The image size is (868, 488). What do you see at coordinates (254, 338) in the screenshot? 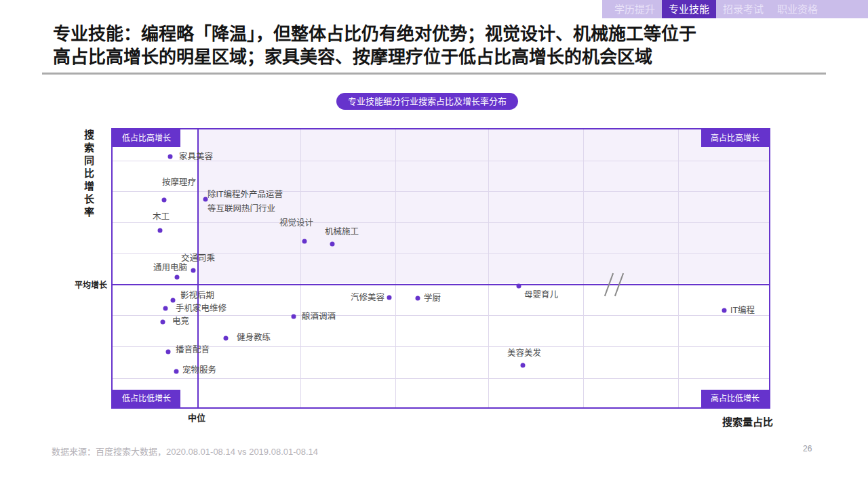
I see `data-point-label: 健身教练` at bounding box center [254, 338].